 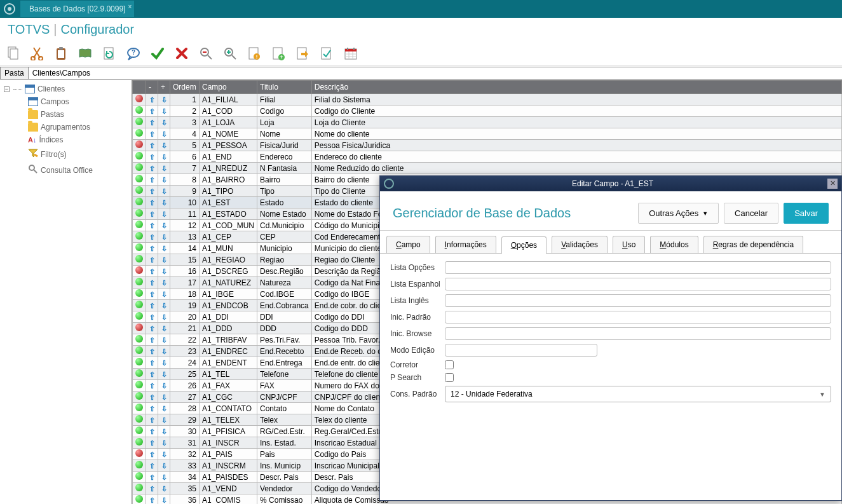 What do you see at coordinates (754, 244) in the screenshot?
I see `tab-regras: Regras de dependência` at bounding box center [754, 244].